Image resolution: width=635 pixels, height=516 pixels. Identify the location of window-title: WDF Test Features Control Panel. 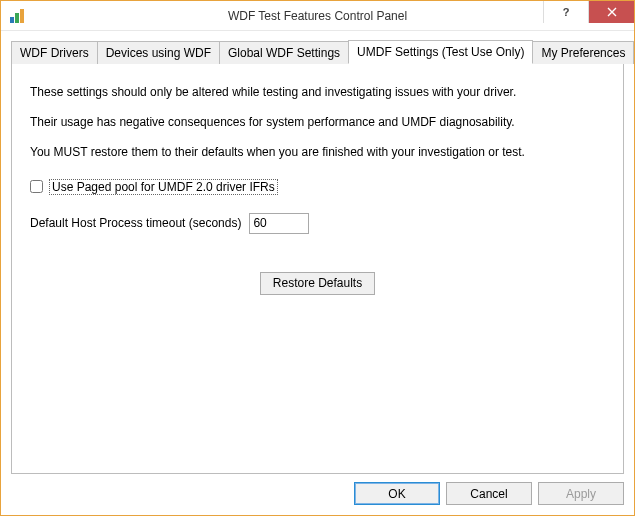
(318, 16).